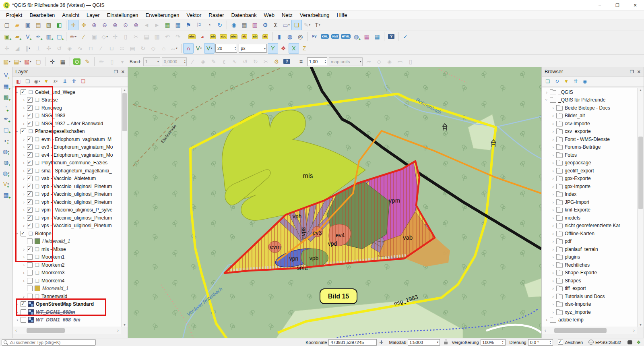 The width and height of the screenshot is (644, 346). What do you see at coordinates (194, 15) in the screenshot?
I see `menu-vektor: Vektor` at bounding box center [194, 15].